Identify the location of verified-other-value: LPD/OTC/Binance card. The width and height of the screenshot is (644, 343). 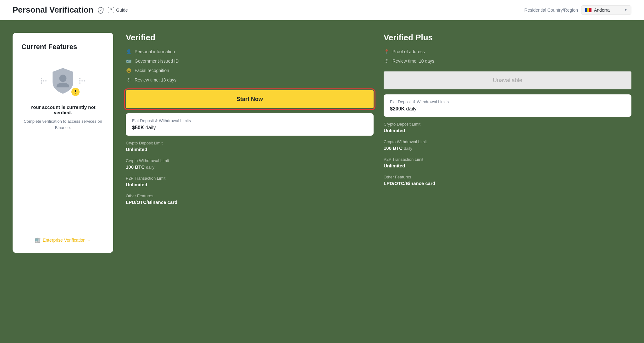
(250, 202).